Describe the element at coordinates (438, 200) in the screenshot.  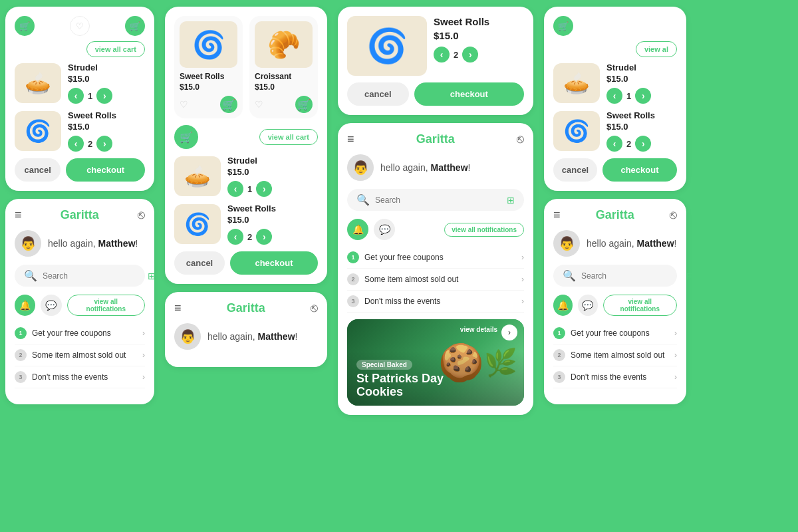
I see `search-input-full` at that location.